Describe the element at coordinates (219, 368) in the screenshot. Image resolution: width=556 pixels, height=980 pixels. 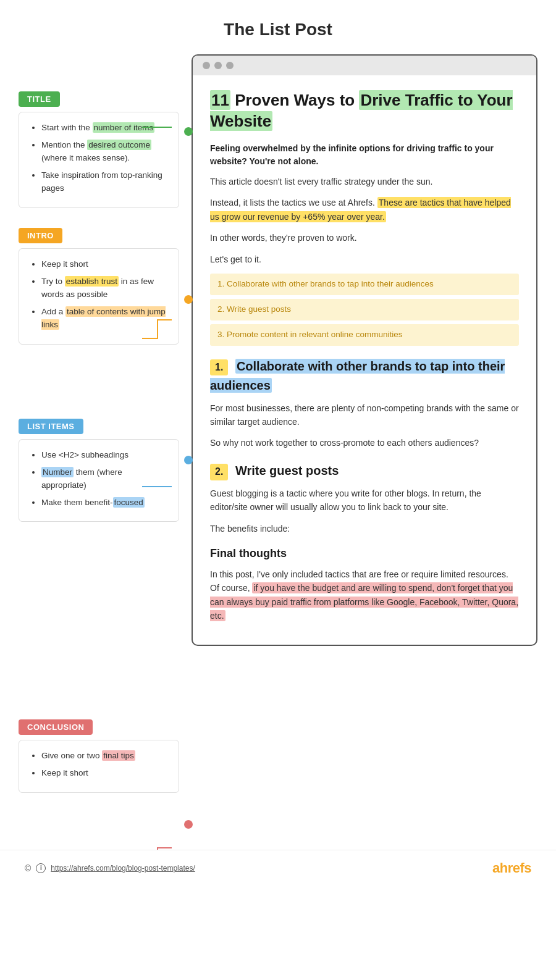
I see `section-1-num: 1.` at that location.